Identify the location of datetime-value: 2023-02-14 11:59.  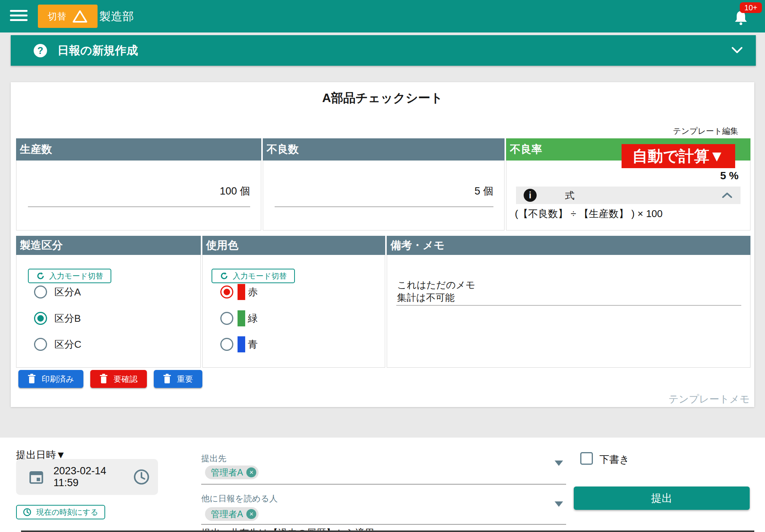
(94, 477).